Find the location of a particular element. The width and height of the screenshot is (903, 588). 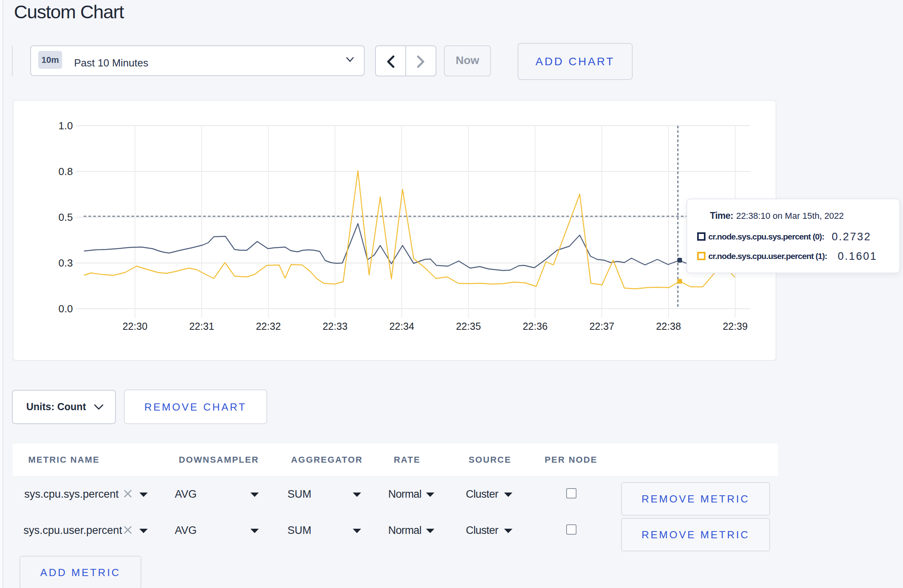

svg-text: 22:30 is located at coordinates (135, 326).